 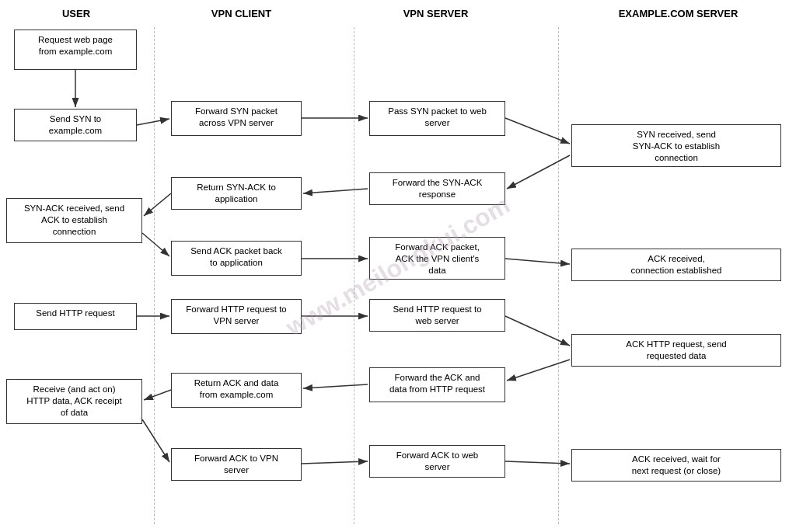 I want to click on box-user-receive: Receive (and act on) HTTP data, ACK rece…, so click(x=75, y=402).